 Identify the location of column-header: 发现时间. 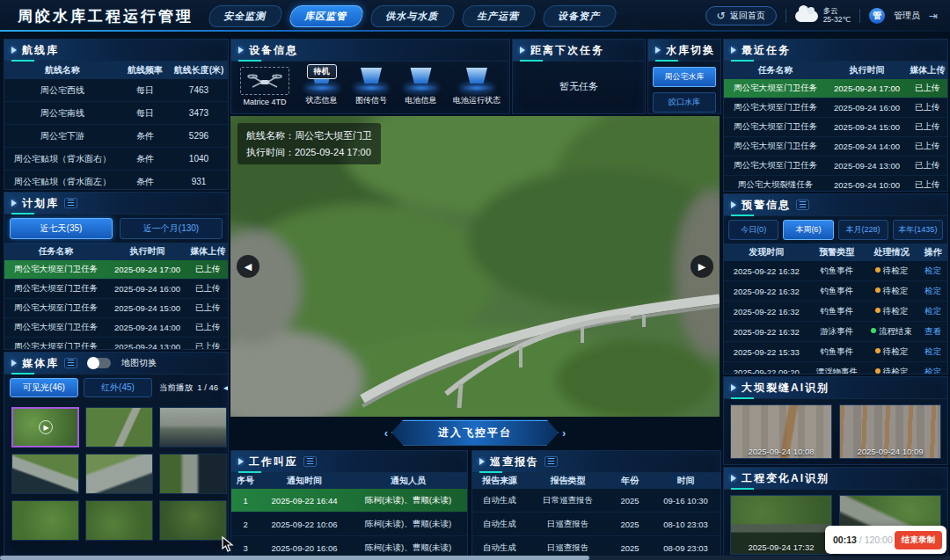
(767, 252).